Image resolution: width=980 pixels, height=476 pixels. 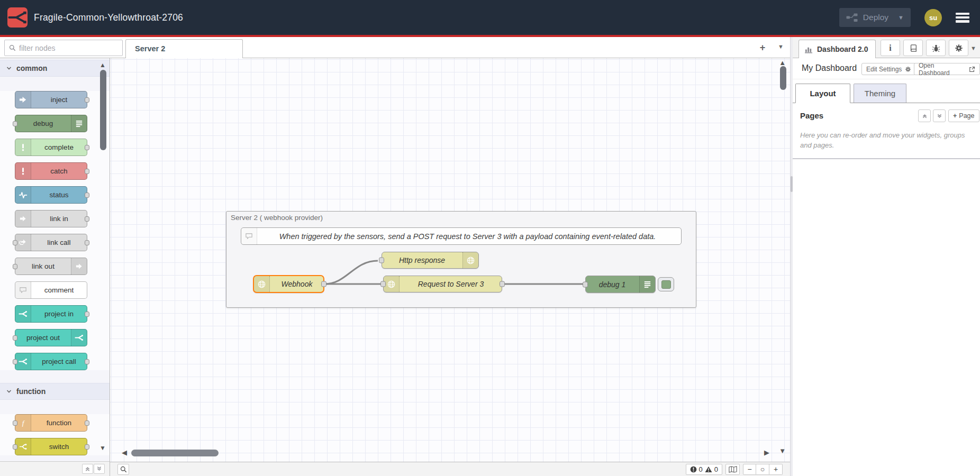 I want to click on plus-icon: +, so click(x=955, y=116).